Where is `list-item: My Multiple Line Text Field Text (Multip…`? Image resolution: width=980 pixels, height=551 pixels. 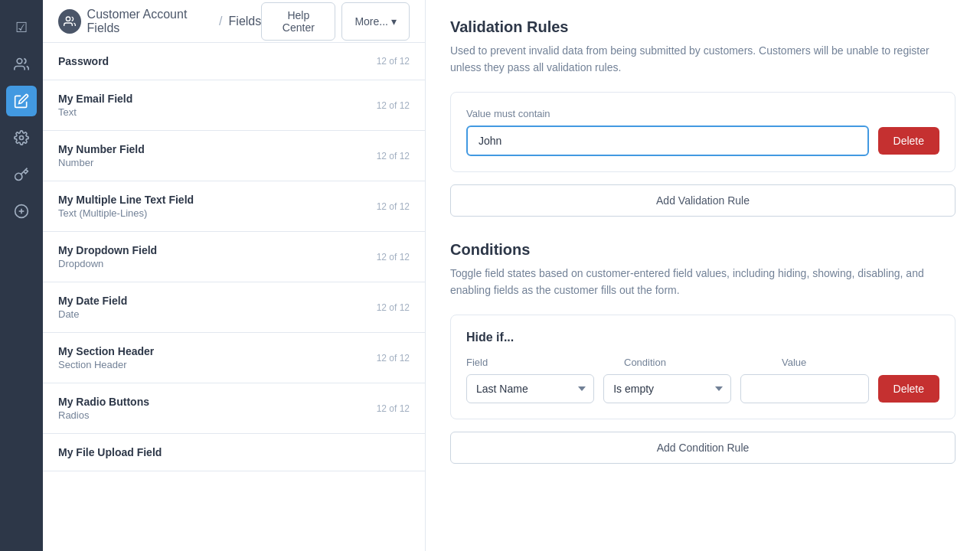 list-item: My Multiple Line Text Field Text (Multip… is located at coordinates (234, 207).